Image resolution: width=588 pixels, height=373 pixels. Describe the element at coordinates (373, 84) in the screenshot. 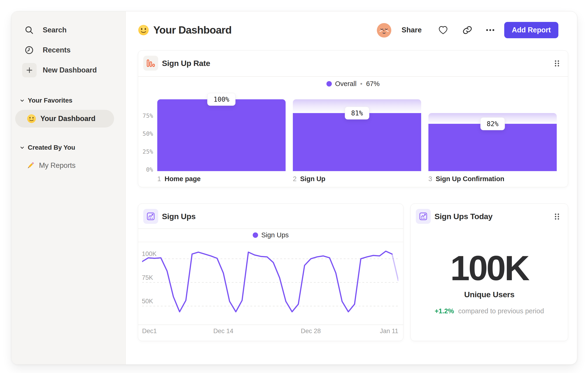

I see `legend-value: 67%` at that location.